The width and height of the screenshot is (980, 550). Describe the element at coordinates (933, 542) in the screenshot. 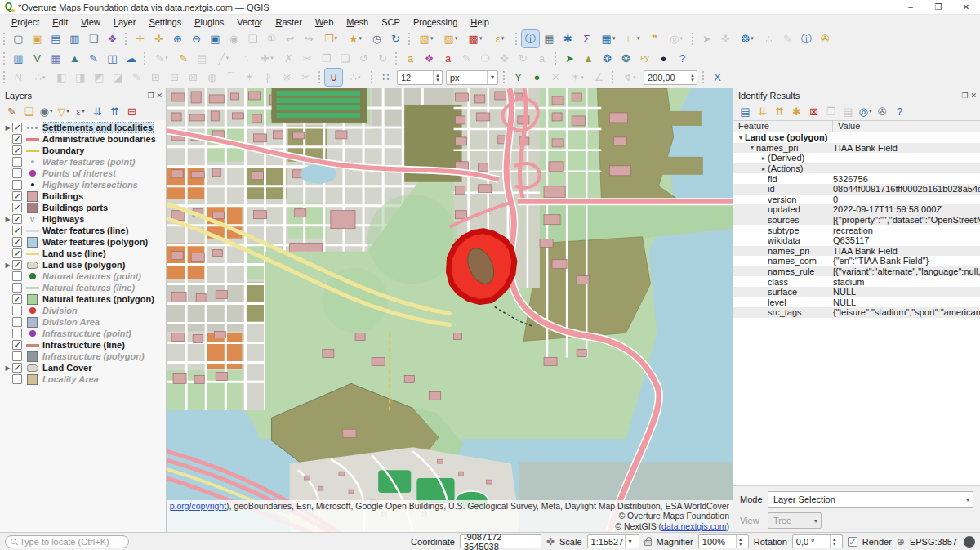

I see `crs-indicator: EPSG:3857` at that location.